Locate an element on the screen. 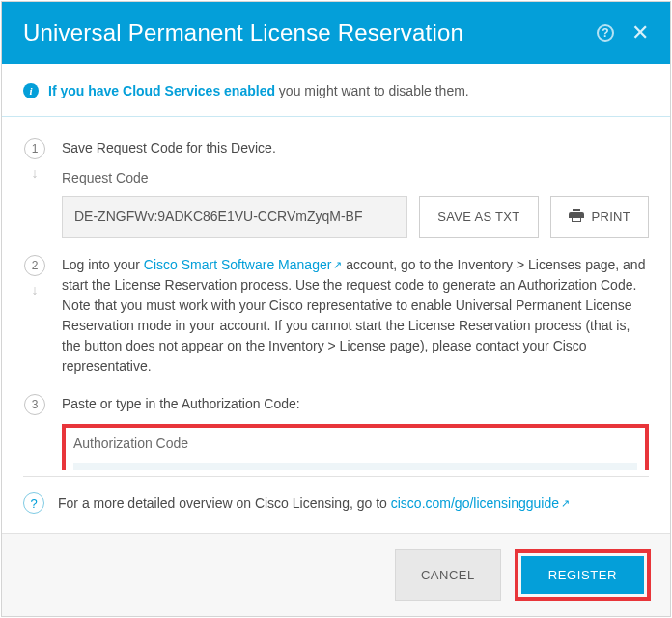 The width and height of the screenshot is (672, 618). cancel-button: CANCEL is located at coordinates (448, 576).